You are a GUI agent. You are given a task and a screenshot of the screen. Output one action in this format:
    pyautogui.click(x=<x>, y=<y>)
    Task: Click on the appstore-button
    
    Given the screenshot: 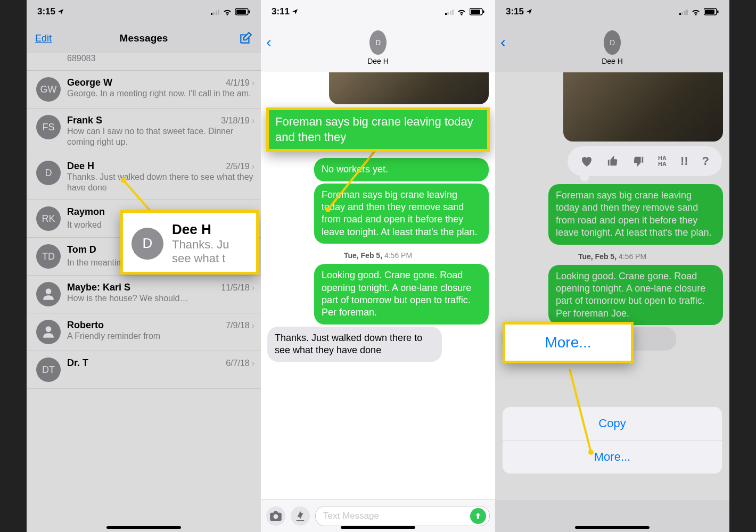 What is the action you would take?
    pyautogui.click(x=300, y=516)
    